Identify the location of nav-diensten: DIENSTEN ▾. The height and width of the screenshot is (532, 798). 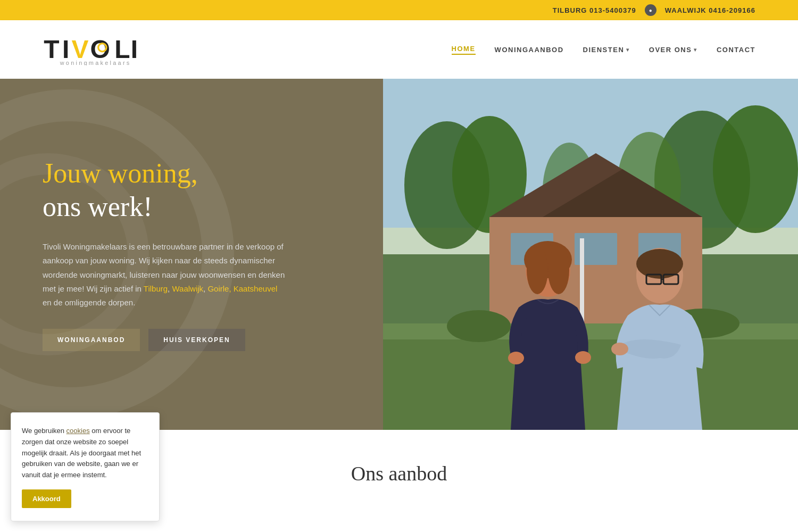
(606, 50).